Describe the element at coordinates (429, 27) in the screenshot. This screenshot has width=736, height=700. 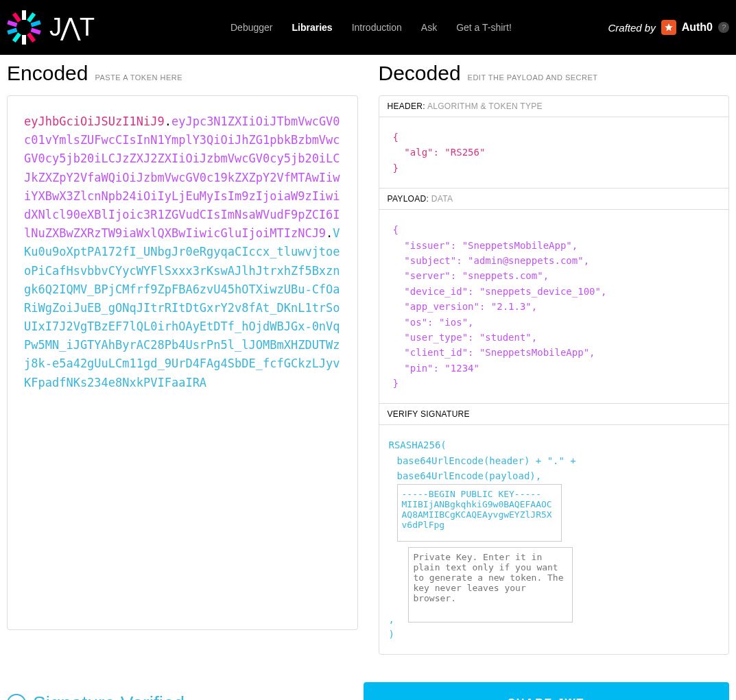
I see `nav-ask: Ask` at that location.